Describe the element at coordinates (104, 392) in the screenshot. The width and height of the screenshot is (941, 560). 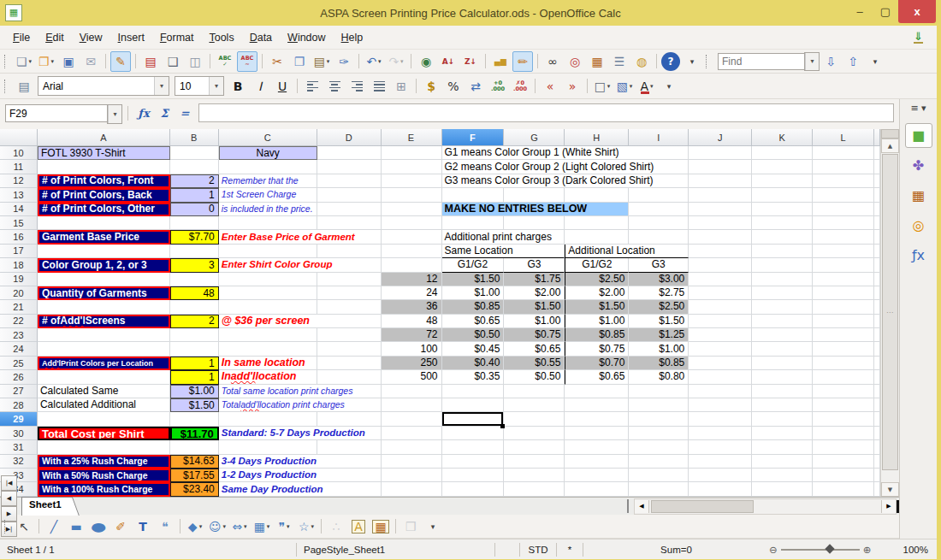
I see `cell-A27: Calculated Same` at that location.